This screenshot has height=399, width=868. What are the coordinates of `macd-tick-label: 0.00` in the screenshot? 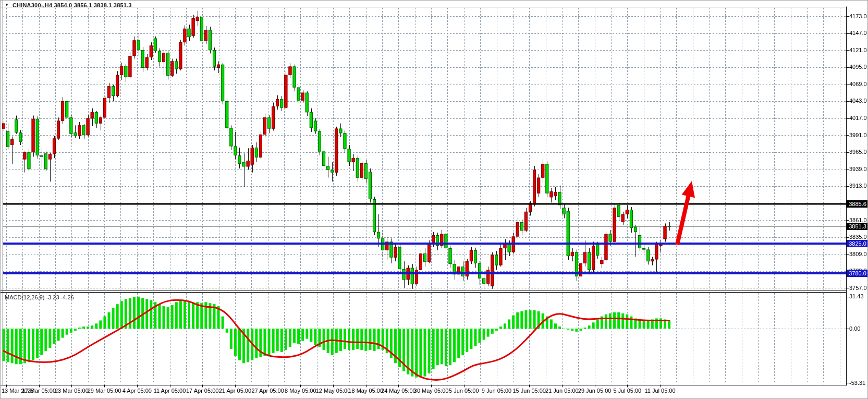 It's located at (855, 329).